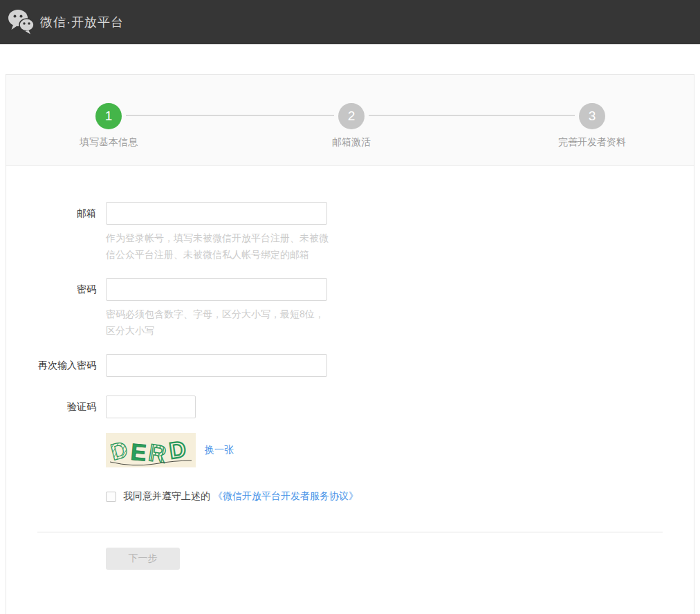 This screenshot has height=614, width=700. Describe the element at coordinates (350, 120) in the screenshot. I see `progress-stepper: 1 2 3 填写基本信息 邮箱激活 完善开发者资料` at that location.